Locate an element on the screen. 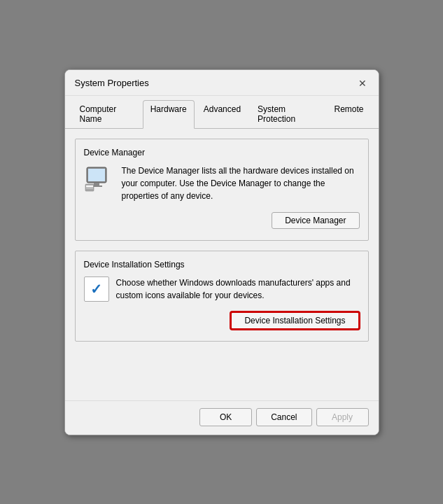 The width and height of the screenshot is (443, 504). tab-advanced: Advanced is located at coordinates (223, 114).